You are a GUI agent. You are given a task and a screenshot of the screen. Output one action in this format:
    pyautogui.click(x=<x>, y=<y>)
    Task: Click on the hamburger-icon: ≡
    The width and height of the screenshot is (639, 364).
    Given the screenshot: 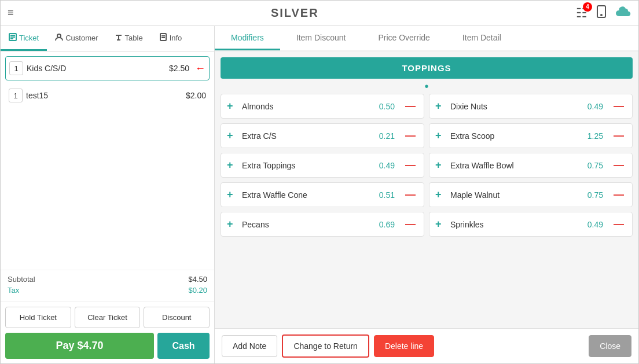 What is the action you would take?
    pyautogui.click(x=10, y=13)
    